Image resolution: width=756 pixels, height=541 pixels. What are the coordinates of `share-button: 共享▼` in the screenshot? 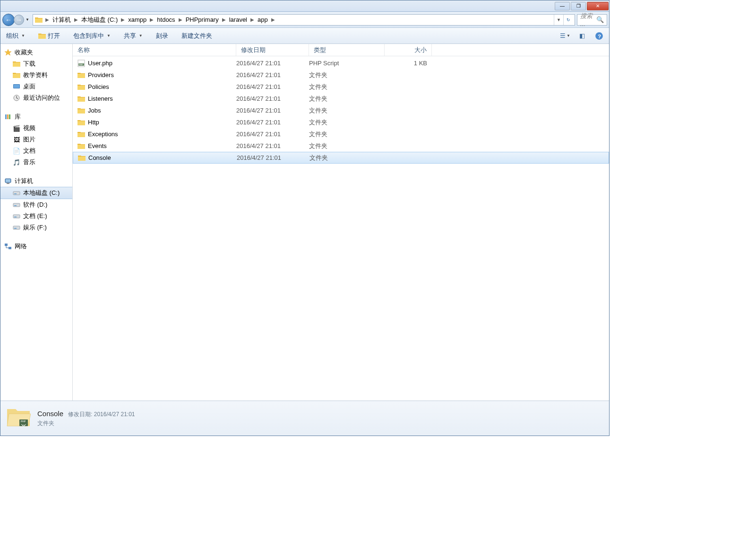 It's located at (133, 36).